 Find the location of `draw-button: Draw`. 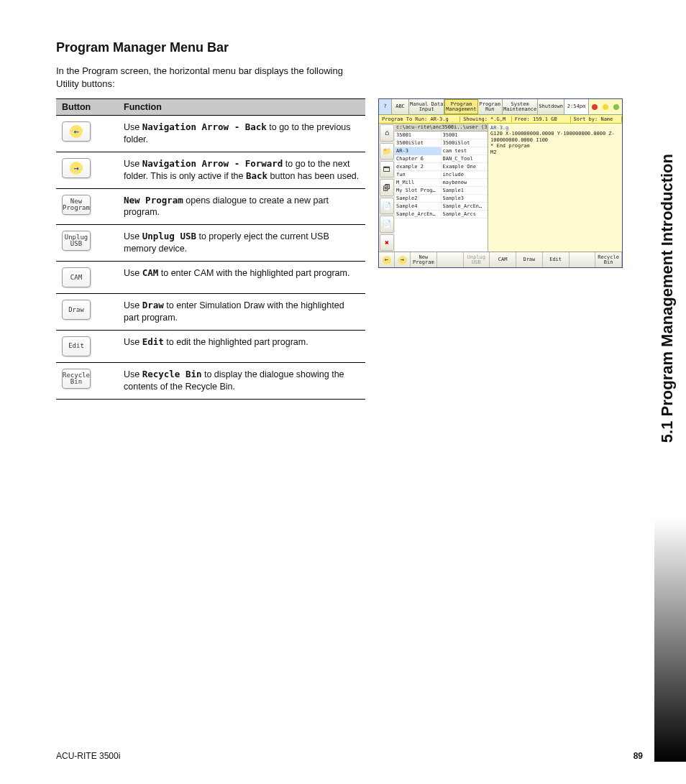

draw-button: Draw is located at coordinates (529, 260).